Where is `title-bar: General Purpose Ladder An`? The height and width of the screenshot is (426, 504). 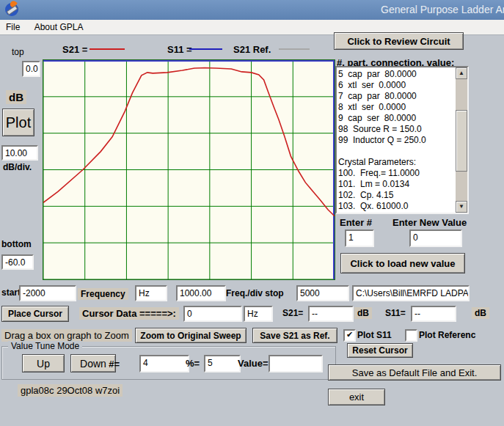 title-bar: General Purpose Ladder An is located at coordinates (252, 10).